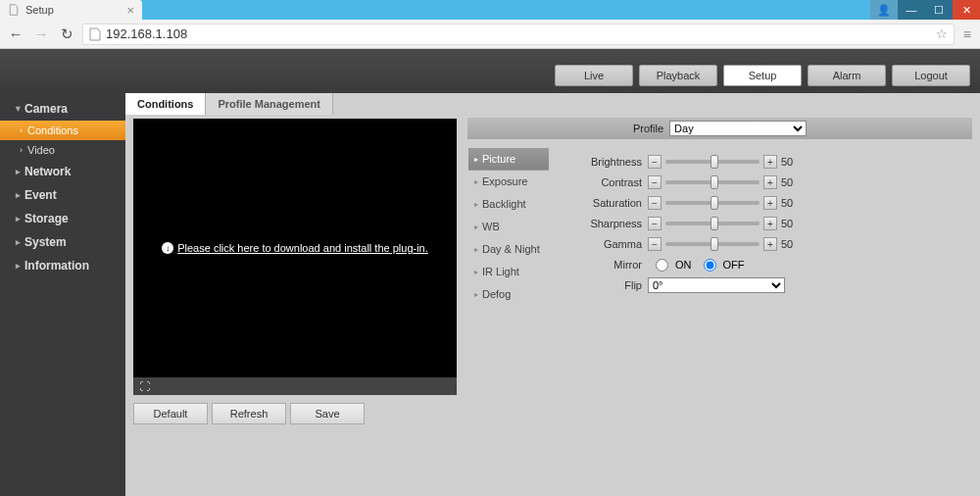 This screenshot has height=496, width=980. Describe the element at coordinates (787, 244) in the screenshot. I see `gamma-value: 50` at that location.